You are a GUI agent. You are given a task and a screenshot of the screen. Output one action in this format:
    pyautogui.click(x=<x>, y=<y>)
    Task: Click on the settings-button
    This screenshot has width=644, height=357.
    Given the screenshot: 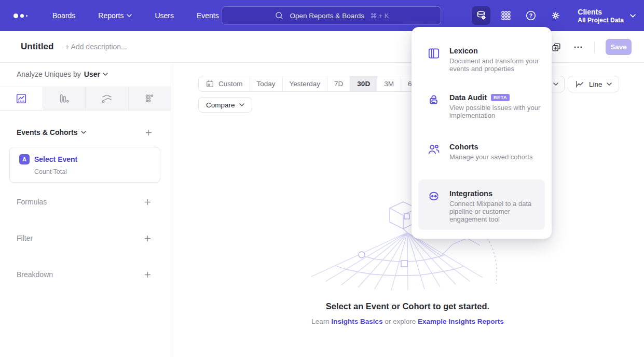 What is the action you would take?
    pyautogui.click(x=556, y=16)
    